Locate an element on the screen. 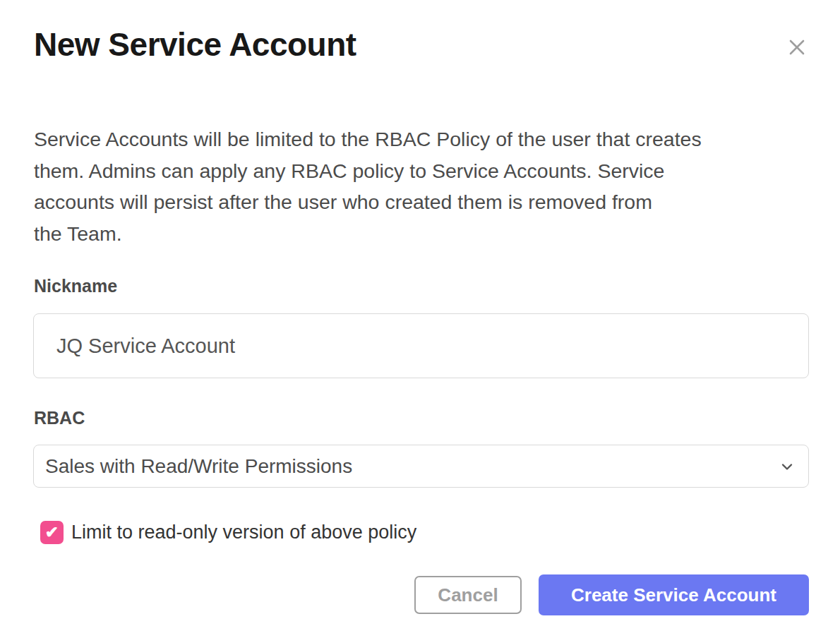 Image resolution: width=840 pixels, height=638 pixels. rbac-selected-value: Sales with Read/Write Permissions is located at coordinates (412, 467).